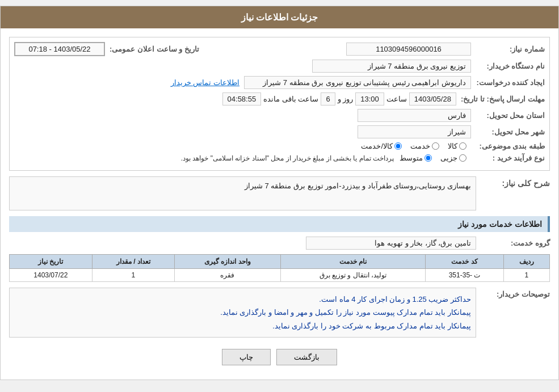 This screenshot has height=392, width=559. What do you see at coordinates (414, 132) in the screenshot?
I see `city-value: شیراز` at bounding box center [414, 132].